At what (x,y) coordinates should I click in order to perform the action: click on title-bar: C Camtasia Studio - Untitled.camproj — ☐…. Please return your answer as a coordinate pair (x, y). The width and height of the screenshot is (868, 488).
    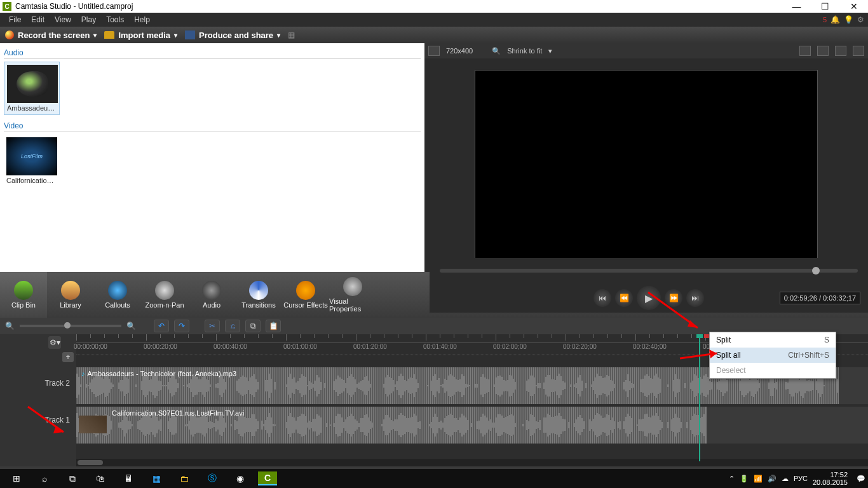
    Looking at the image, I should click on (434, 6).